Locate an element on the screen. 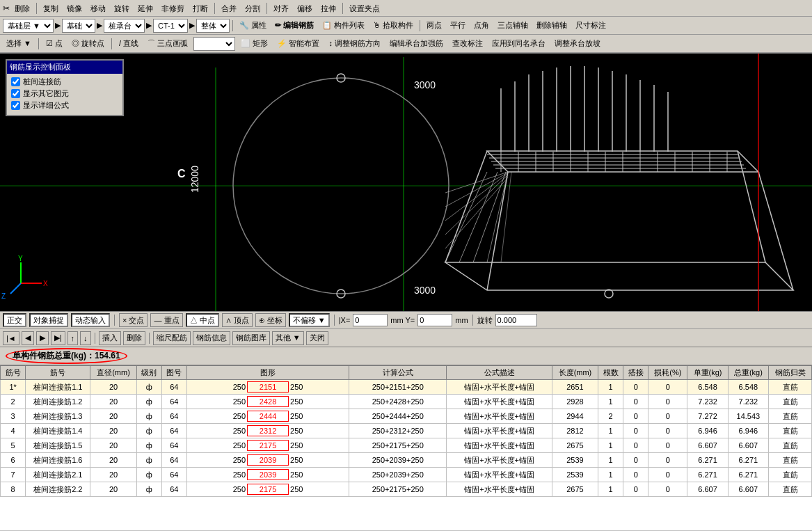  svg-text: Z is located at coordinates (3, 296).